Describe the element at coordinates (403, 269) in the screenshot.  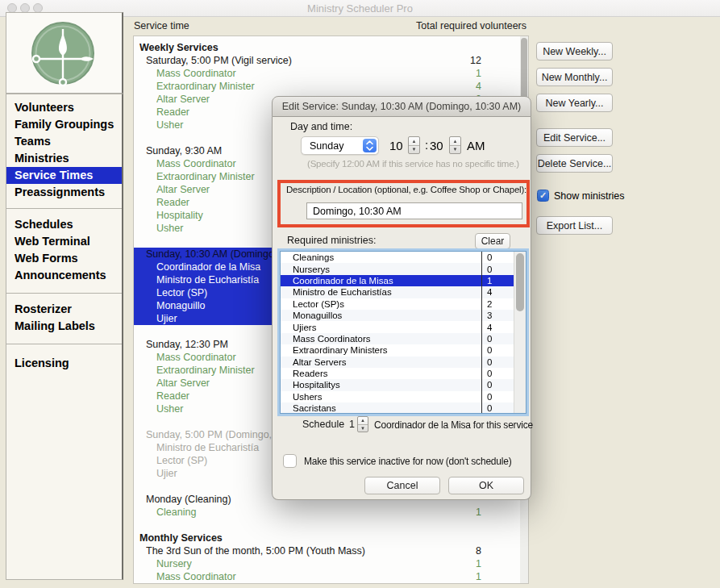
I see `ministry-option: Nurserys0` at that location.